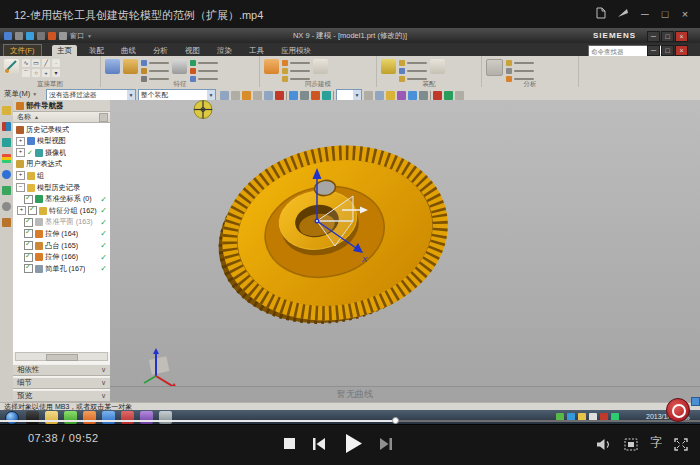 This screenshot has height=465, width=700. I want to click on snap-center-icon, so click(258, 96).